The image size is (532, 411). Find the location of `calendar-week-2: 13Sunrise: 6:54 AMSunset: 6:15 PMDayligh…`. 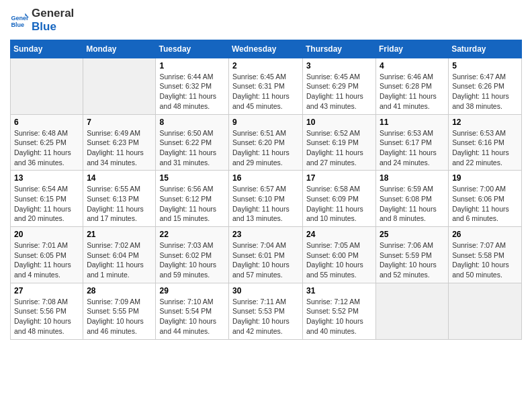

calendar-week-2: 13Sunrise: 6:54 AMSunset: 6:15 PMDayligh… is located at coordinates (266, 199).